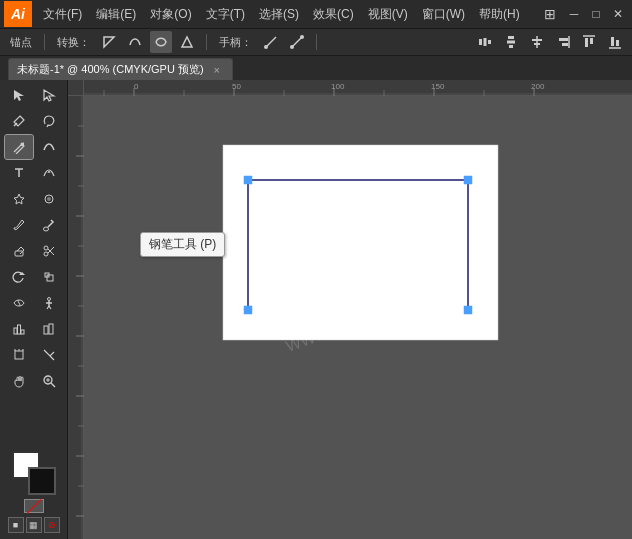 This screenshot has height=539, width=632. Describe the element at coordinates (49, 277) in the screenshot. I see `scale-button` at that location.